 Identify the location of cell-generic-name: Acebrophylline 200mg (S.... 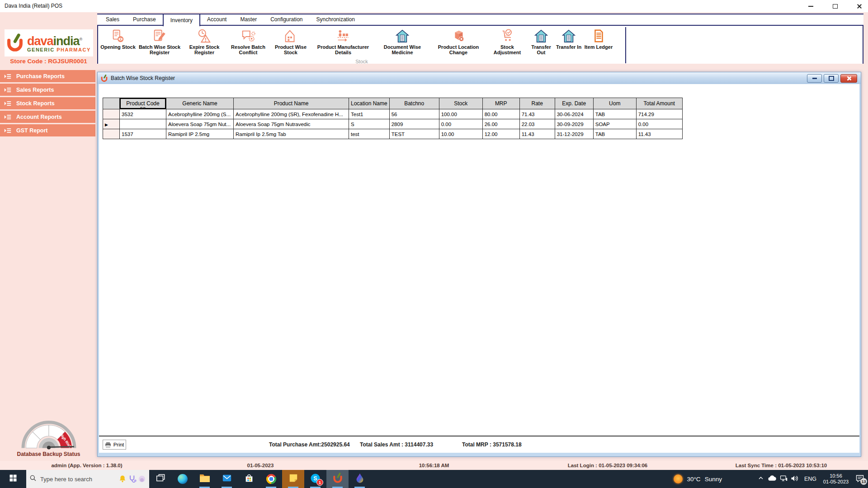
(200, 114).